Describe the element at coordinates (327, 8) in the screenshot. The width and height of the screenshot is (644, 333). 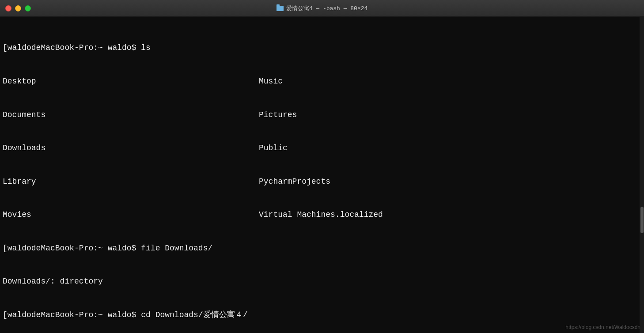
I see `window-title: 爱情公寓4 — -bash — 80×24` at that location.